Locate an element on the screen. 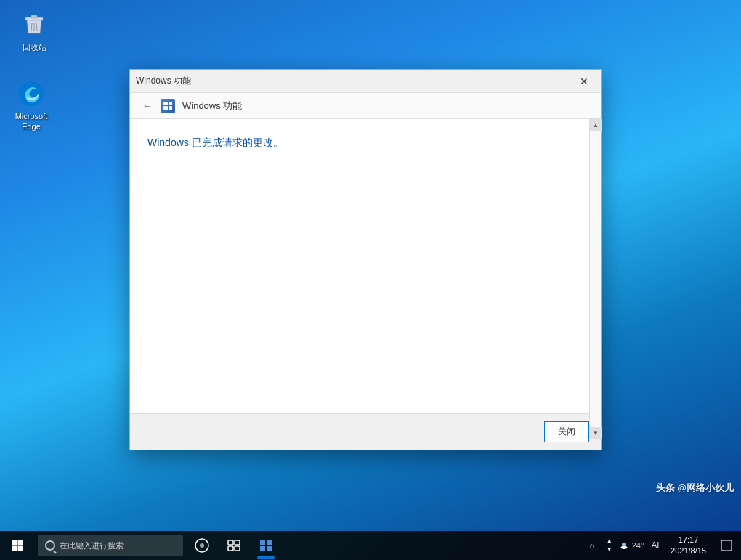  ai-label: Ai is located at coordinates (655, 545).